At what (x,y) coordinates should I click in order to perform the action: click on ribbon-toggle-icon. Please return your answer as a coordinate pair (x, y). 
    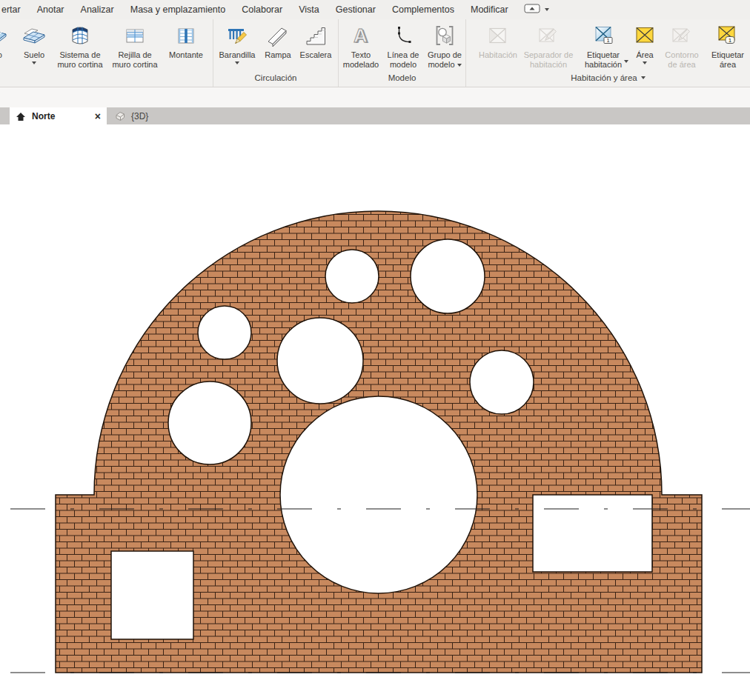
    Looking at the image, I should click on (533, 10).